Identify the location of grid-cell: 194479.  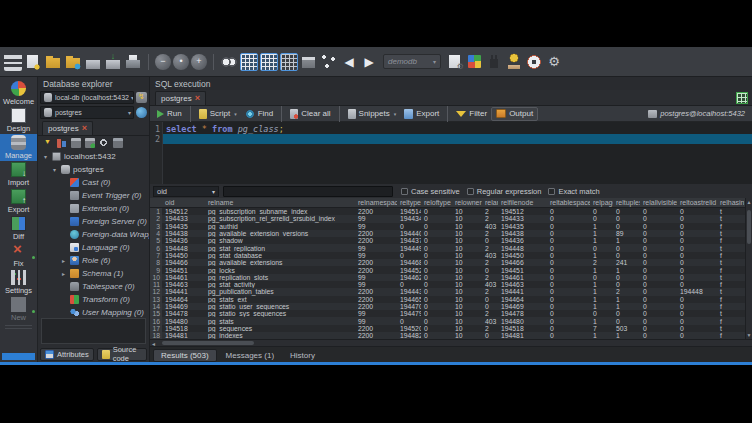
(409, 314).